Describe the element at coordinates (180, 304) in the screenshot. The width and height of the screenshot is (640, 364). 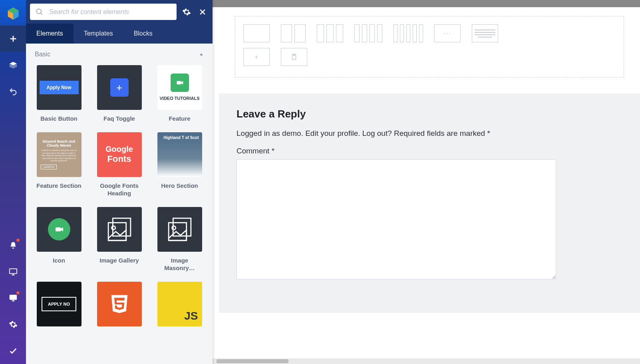
I see `element-thumb: JS` at that location.